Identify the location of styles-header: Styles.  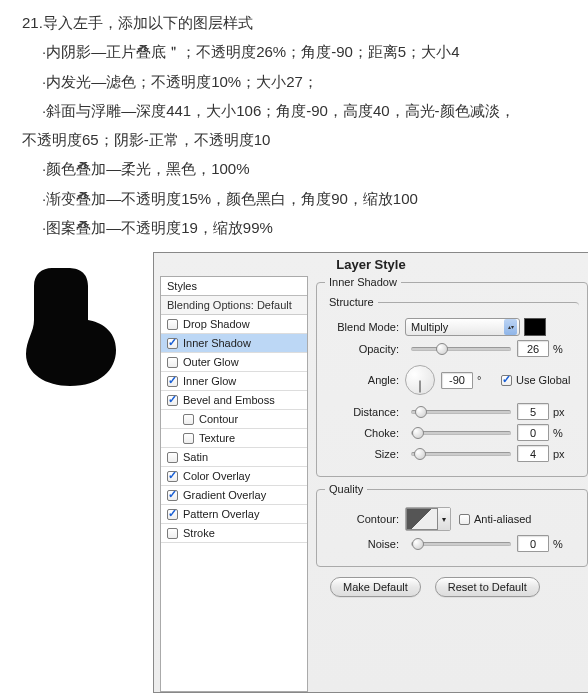
(234, 286).